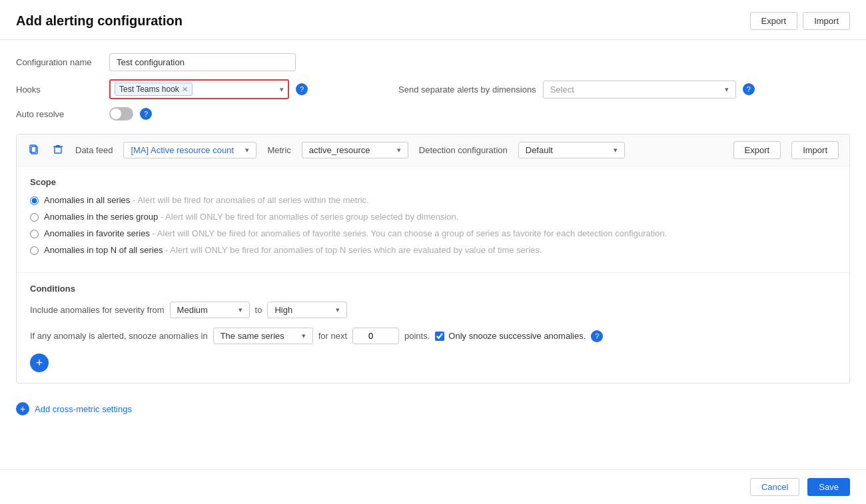  Describe the element at coordinates (87, 200) in the screenshot. I see `scope-option-all-label: Anomalies in all series` at that location.